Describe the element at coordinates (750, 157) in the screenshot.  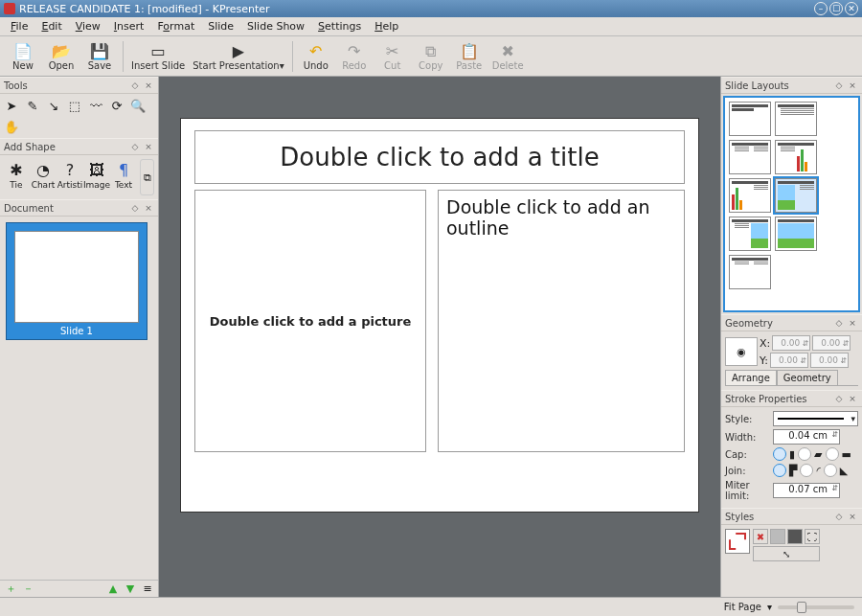
I see `layout-2col` at that location.